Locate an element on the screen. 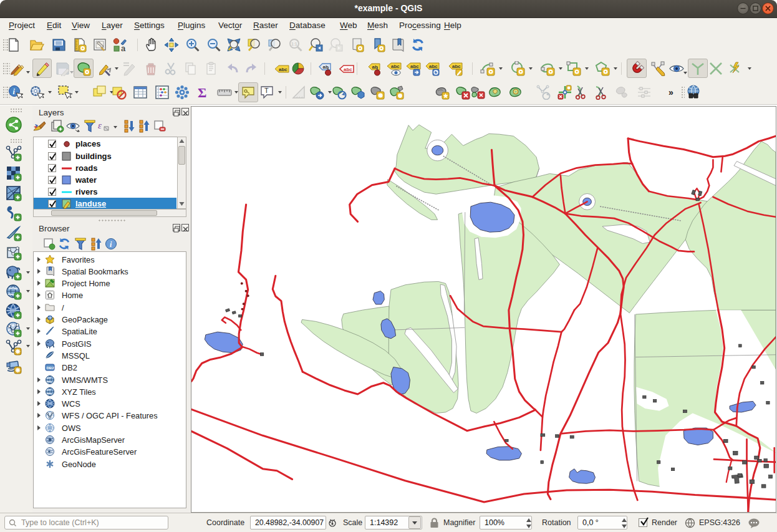 The image size is (777, 532). svg-text: 1:1 is located at coordinates (294, 44).